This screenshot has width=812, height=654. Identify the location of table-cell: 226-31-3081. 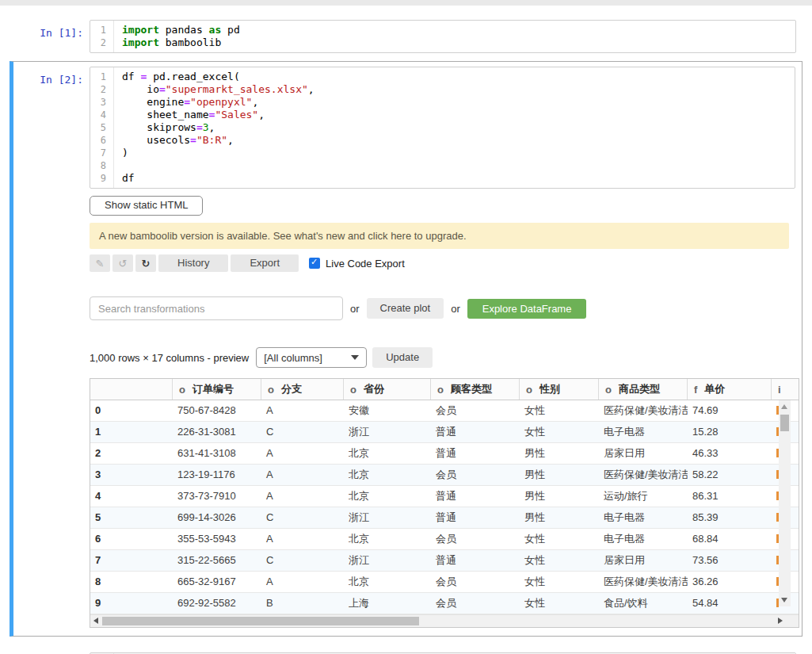
(217, 432).